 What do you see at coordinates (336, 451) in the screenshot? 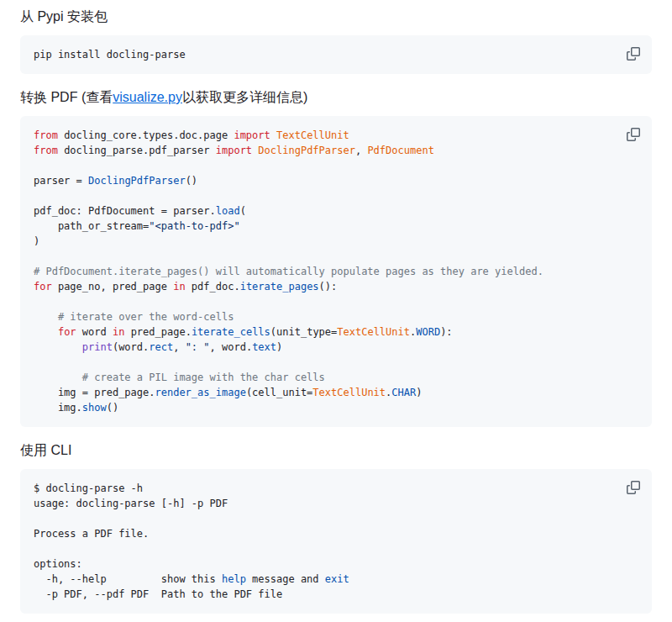
I see `cli-heading: 使用 CLI` at bounding box center [336, 451].